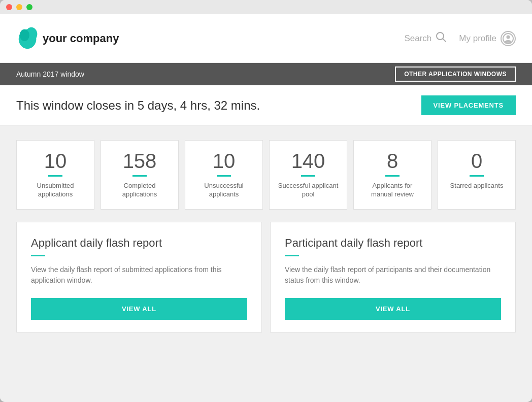  Describe the element at coordinates (477, 175) in the screenshot. I see `stat-card: 0 Starred applicants` at that location.